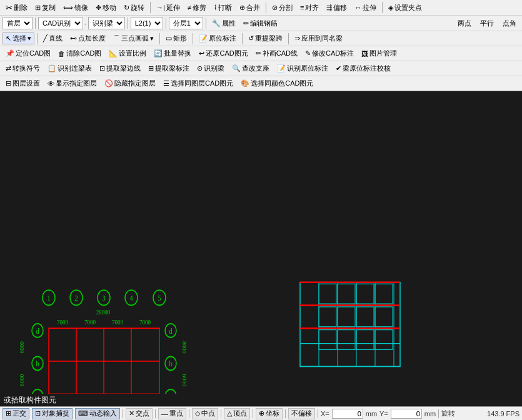 The height and width of the screenshot is (420, 522). What do you see at coordinates (23, 84) in the screenshot?
I see `layer-settings-button: ⊟图层设置` at bounding box center [23, 84].